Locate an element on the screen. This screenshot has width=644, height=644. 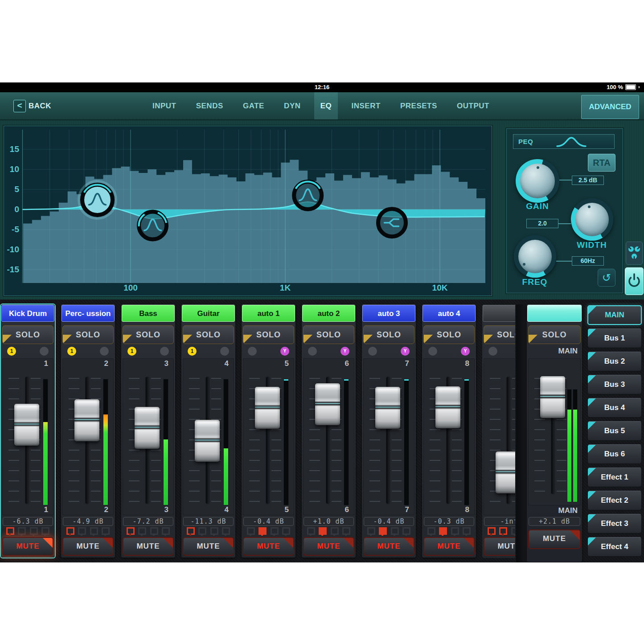
bus-select-main: MAIN is located at coordinates (615, 315).